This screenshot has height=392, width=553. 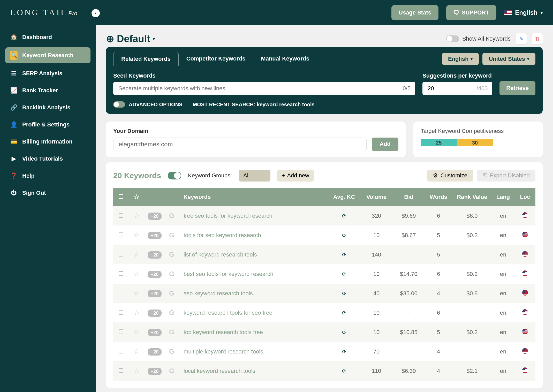 What do you see at coordinates (503, 197) in the screenshot?
I see `col-lang: Lang` at bounding box center [503, 197].